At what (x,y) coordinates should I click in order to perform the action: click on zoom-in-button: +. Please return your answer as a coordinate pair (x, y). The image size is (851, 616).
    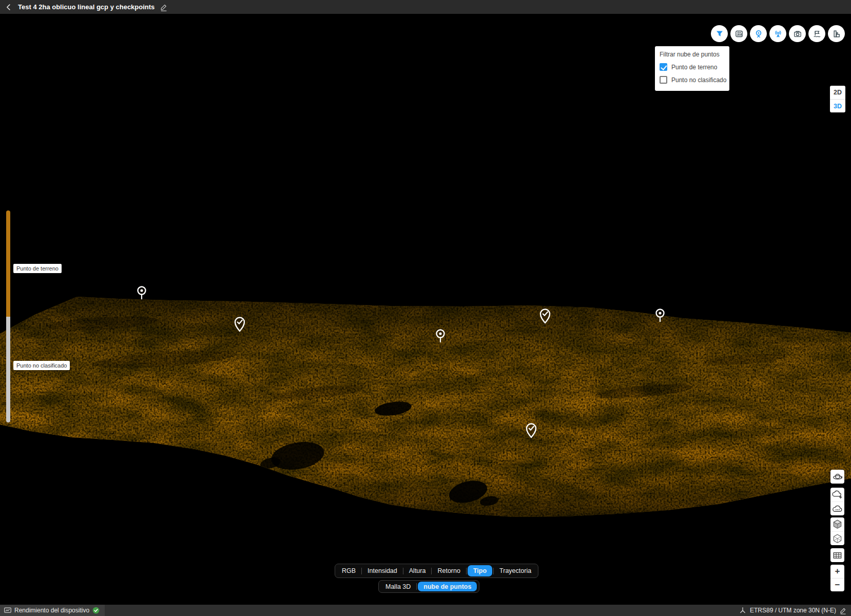
    Looking at the image, I should click on (838, 571).